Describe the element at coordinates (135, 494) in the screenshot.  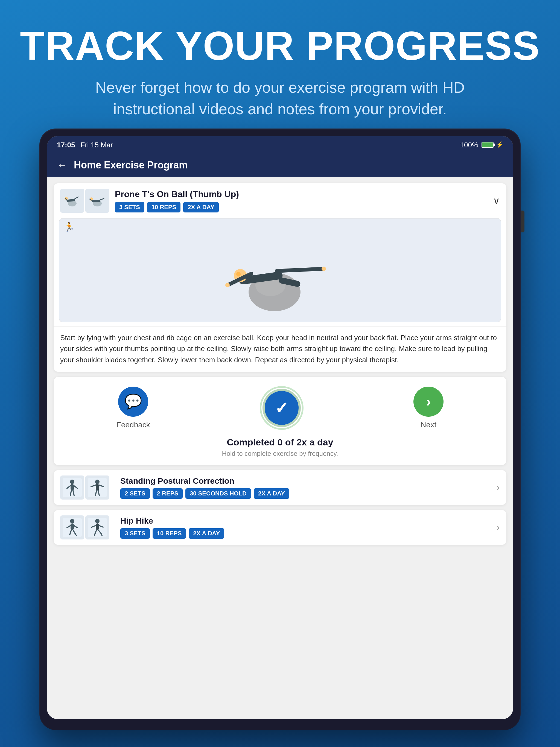
I see `tag-sets-1: 2 SETS` at that location.